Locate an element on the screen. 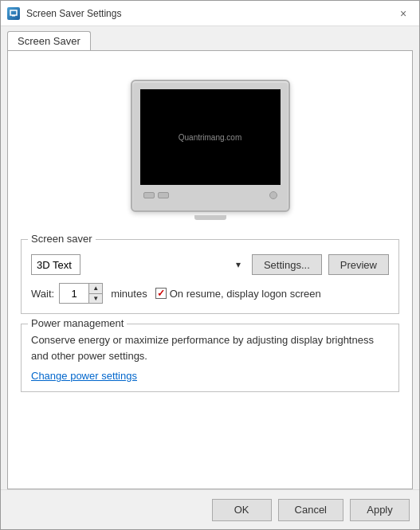 The image size is (420, 530). app-icon is located at coordinates (14, 14).